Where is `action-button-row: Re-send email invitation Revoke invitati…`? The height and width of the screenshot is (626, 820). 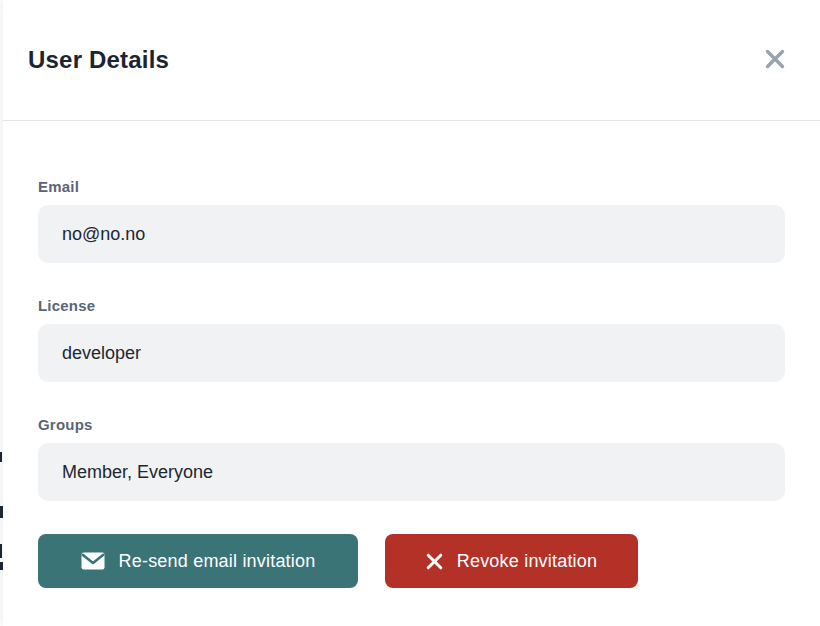
action-button-row: Re-send email invitation Revoke invitati… is located at coordinates (412, 561).